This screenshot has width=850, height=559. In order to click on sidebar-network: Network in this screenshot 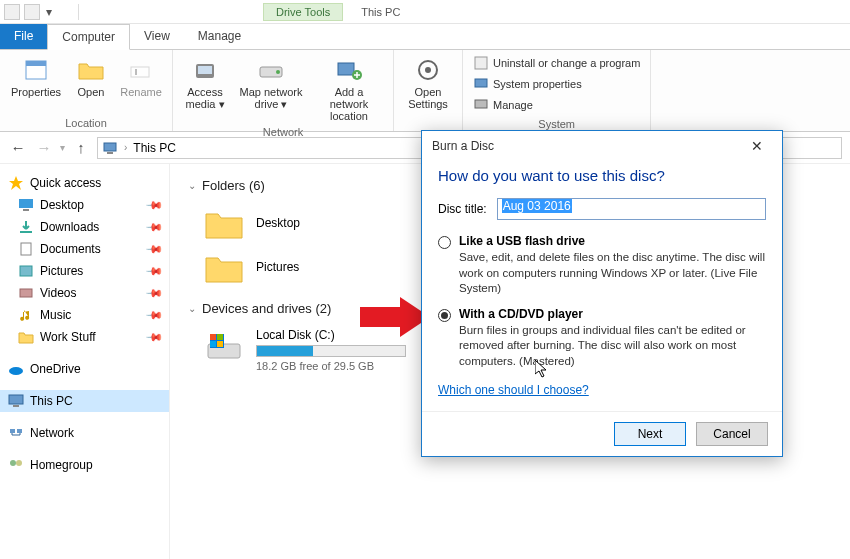, I will do `click(84, 433)`.